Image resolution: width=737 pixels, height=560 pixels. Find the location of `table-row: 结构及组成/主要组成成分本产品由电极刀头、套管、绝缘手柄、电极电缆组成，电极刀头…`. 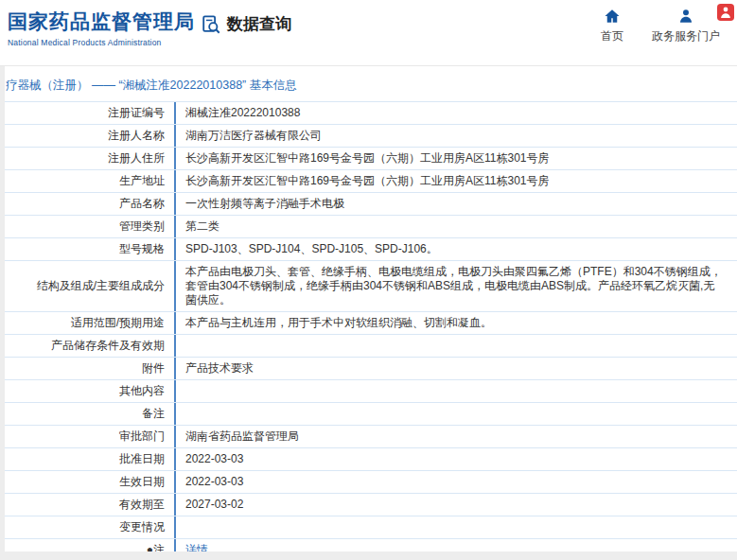

table-row: 结构及组成/主要组成成分本产品由电极刀头、套管、绝缘手柄、电极电缆组成，电极刀头… is located at coordinates (371, 287).